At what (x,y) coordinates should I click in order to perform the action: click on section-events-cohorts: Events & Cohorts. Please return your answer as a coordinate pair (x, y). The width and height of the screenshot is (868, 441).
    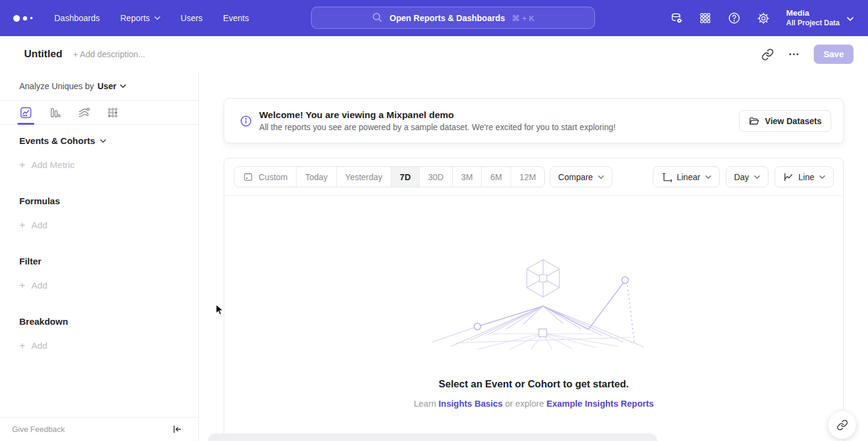
    Looking at the image, I should click on (99, 141).